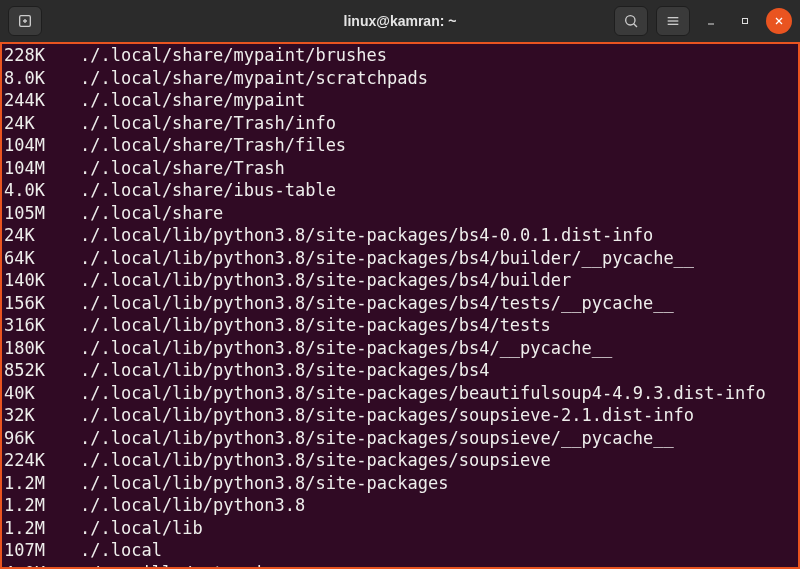  I want to click on search-icon, so click(631, 21).